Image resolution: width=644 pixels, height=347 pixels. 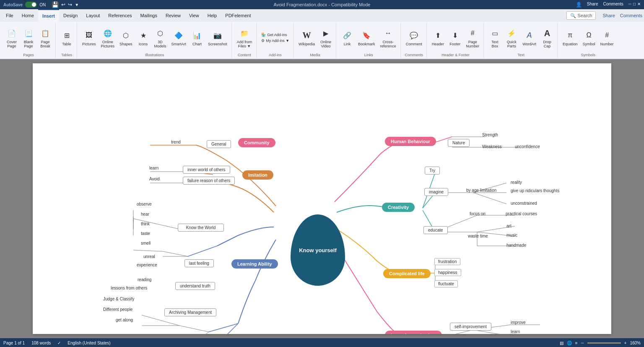 I want to click on ribbon-group-symbols: π Equation Ω Symbol # Number Symbols, so click(x=588, y=40).